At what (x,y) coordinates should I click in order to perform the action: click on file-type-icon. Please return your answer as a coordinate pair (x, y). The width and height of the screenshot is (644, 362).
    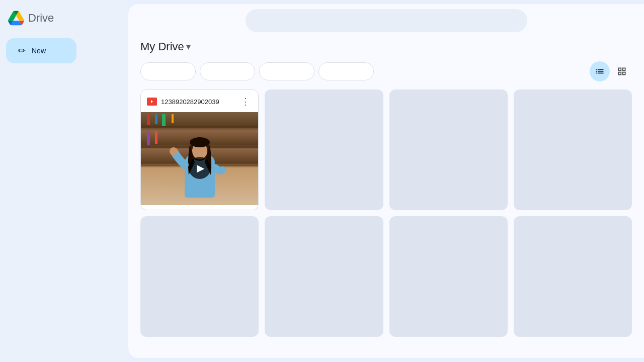
    Looking at the image, I should click on (152, 102).